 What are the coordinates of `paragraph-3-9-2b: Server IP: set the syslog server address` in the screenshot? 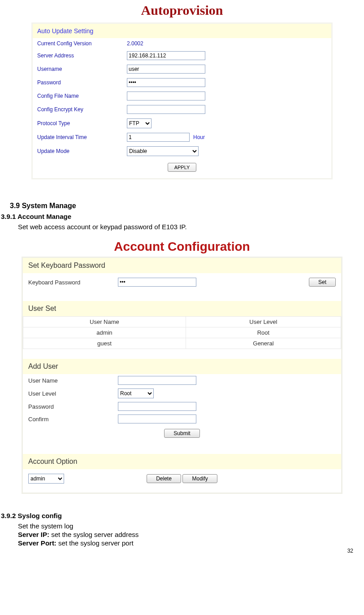 It's located at (191, 535).